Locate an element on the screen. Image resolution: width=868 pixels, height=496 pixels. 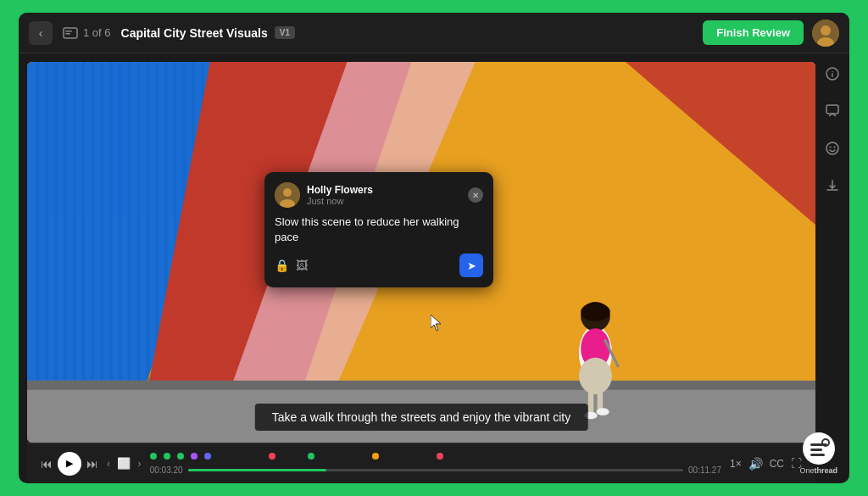
right-sidebar: i is located at coordinates (832, 268).